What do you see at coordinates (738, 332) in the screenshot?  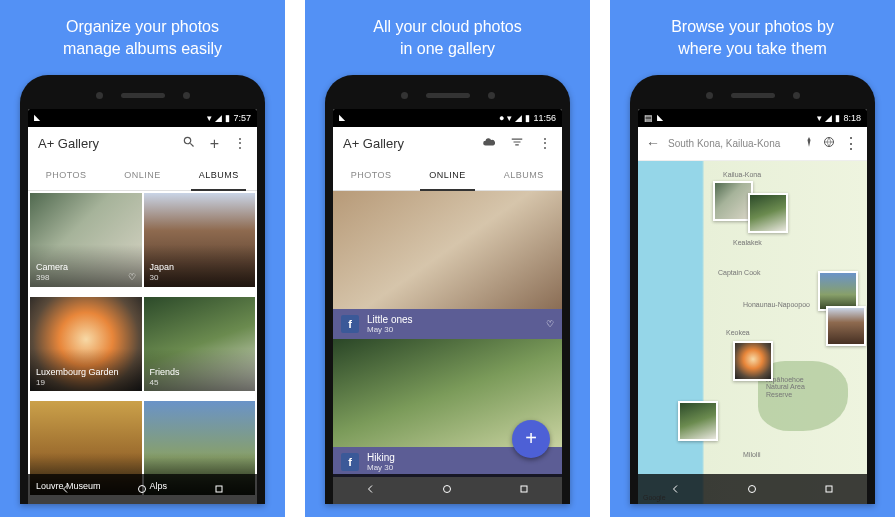 I see `map-label: Keokea` at bounding box center [738, 332].